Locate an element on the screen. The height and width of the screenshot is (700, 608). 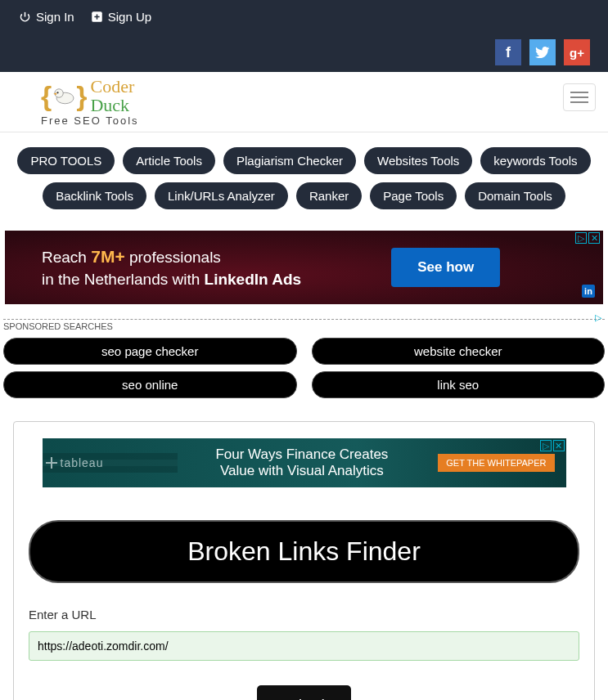
tool-title-bar: Broken Links Finder is located at coordinates (304, 551).